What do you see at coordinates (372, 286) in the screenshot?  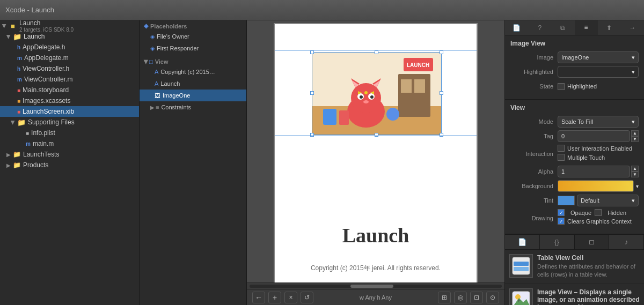 I see `scrollbar-thumb` at bounding box center [372, 286].